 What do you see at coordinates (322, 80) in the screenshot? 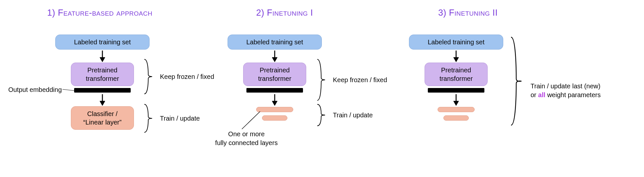
I see `p2-brace-top` at bounding box center [322, 80].